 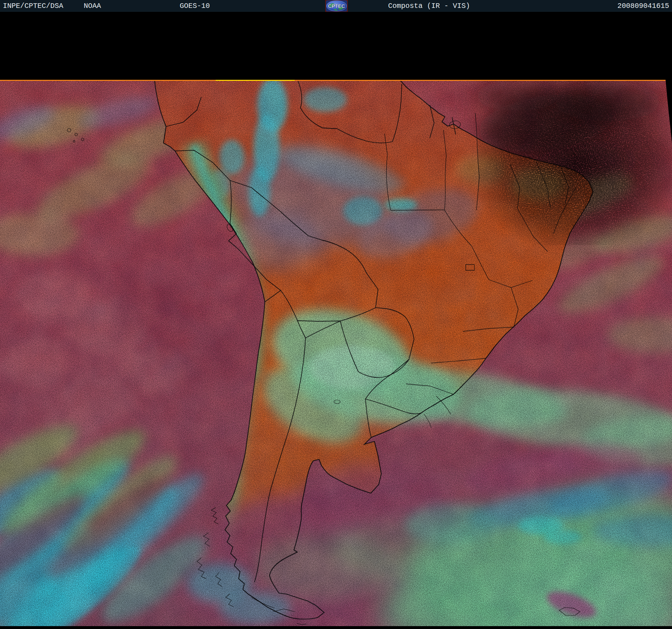 I want to click on network-label: NOAA, so click(x=92, y=6).